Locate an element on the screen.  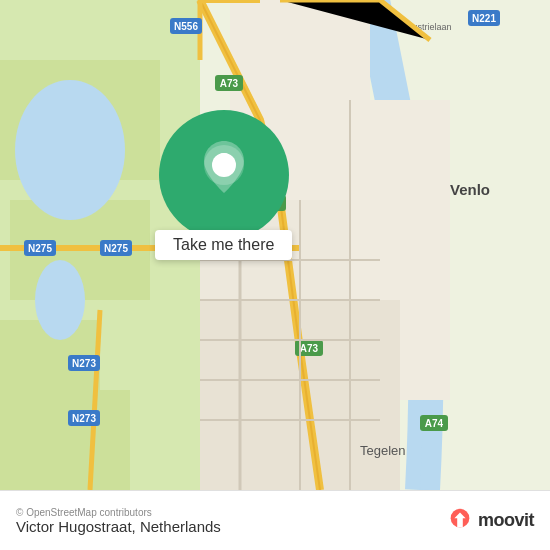
svg-text: A74 is located at coordinates (434, 424).